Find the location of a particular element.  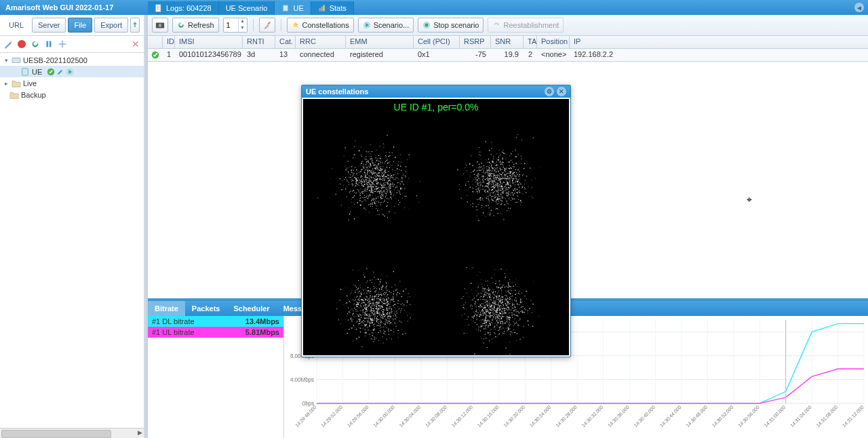

wand-icon is located at coordinates (8, 44).